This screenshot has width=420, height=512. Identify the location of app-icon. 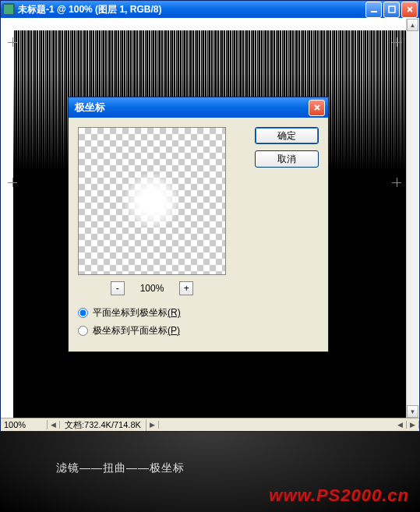
(9, 9).